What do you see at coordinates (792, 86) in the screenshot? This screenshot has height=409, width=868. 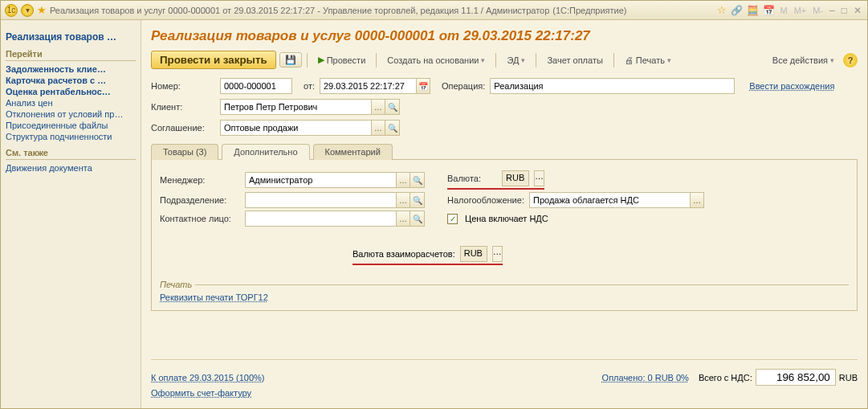 I see `discrepancy-link: Ввести расхождения` at bounding box center [792, 86].